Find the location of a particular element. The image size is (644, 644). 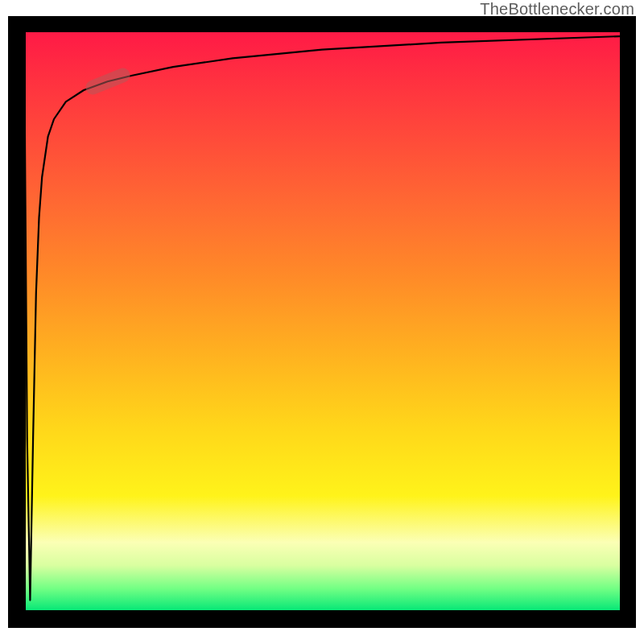

frame-right is located at coordinates (628, 322).